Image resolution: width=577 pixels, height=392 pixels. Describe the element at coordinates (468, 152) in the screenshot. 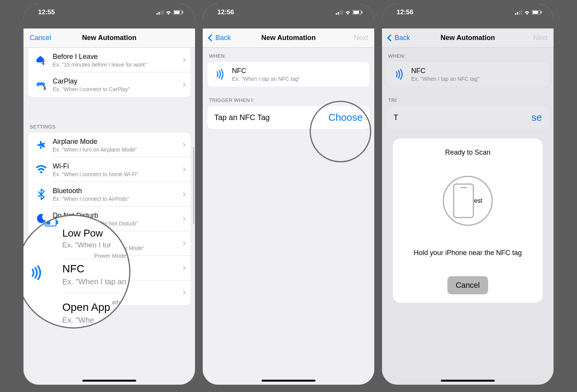

I see `sheet-title: Ready to Scan` at that location.